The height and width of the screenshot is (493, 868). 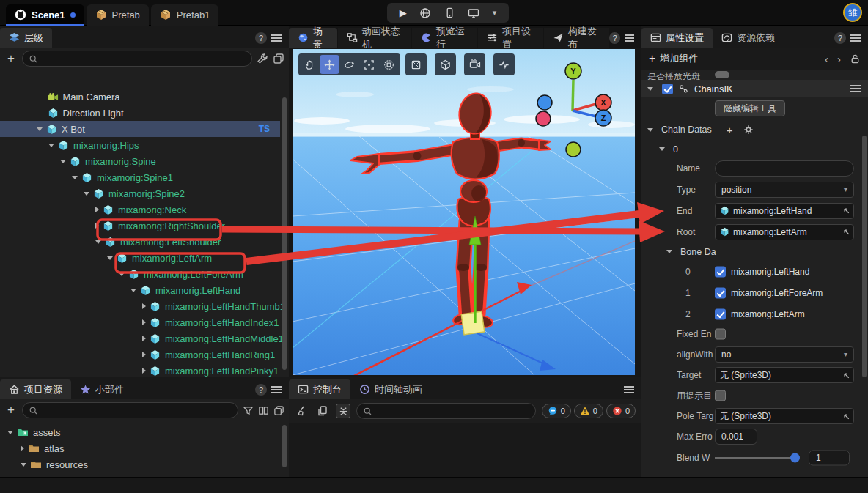 I want to click on pole-picker-button, so click(x=846, y=416).